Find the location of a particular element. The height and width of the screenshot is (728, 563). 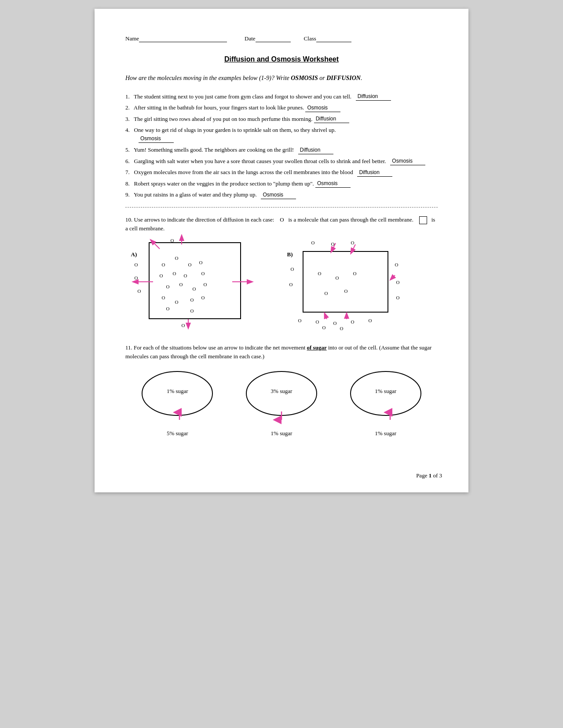

cell2-arrow is located at coordinates (282, 398).